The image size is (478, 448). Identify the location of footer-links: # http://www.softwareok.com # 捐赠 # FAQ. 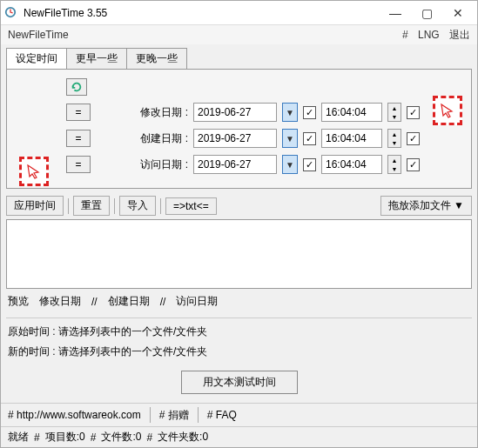
(239, 414).